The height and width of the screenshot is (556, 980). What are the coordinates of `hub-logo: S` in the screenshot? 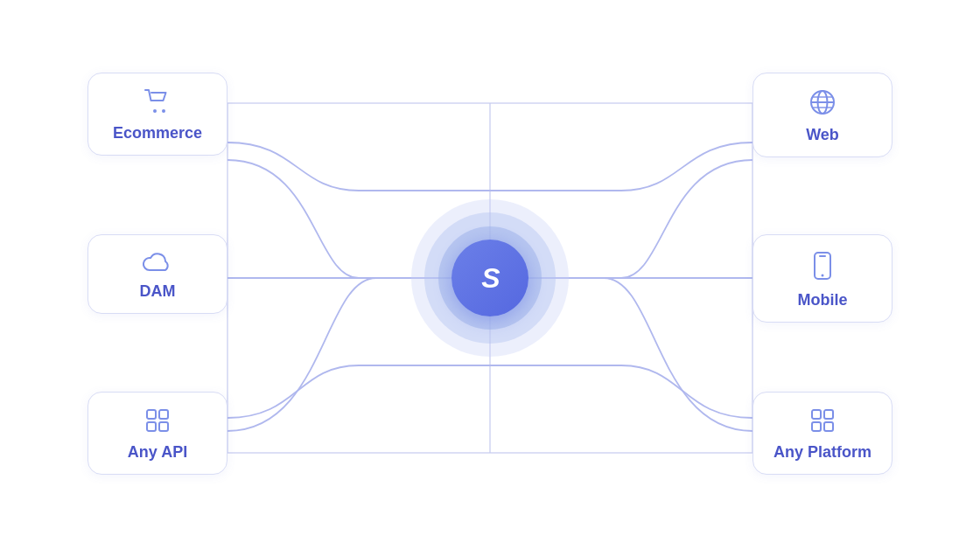 It's located at (490, 278).